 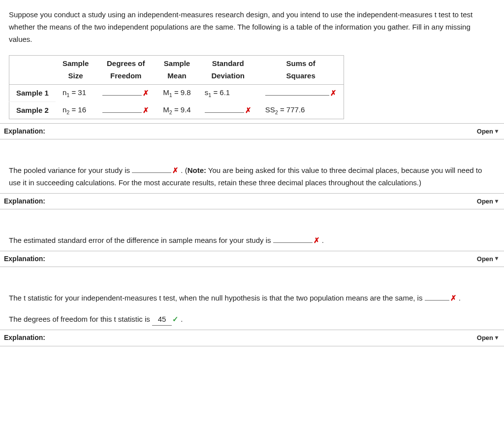 I want to click on row2-mean: M2 = 9.4, so click(x=177, y=110).